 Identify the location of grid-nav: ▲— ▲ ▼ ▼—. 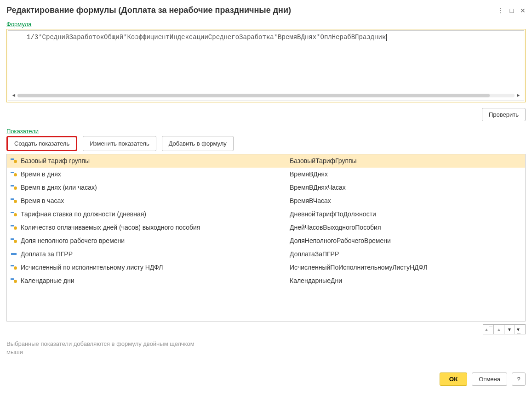
(266, 329).